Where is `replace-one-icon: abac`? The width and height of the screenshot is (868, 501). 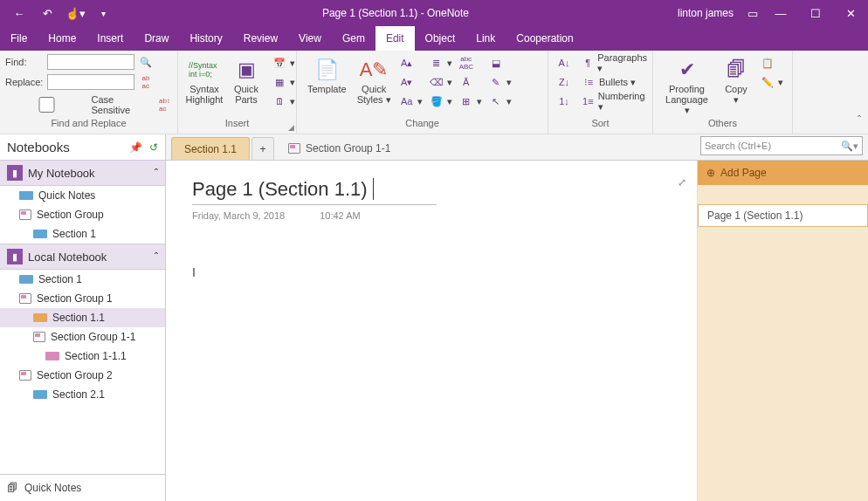 replace-one-icon: abac is located at coordinates (146, 82).